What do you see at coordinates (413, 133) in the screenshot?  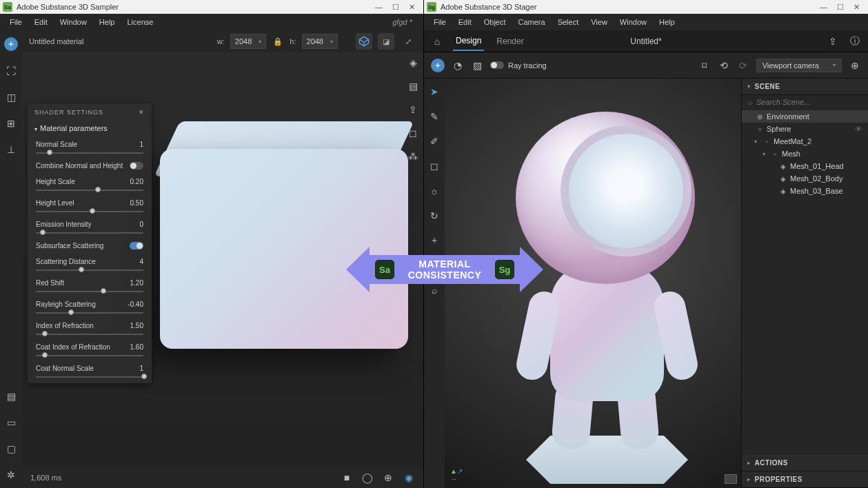 I see `cube-icon: ◻` at bounding box center [413, 133].